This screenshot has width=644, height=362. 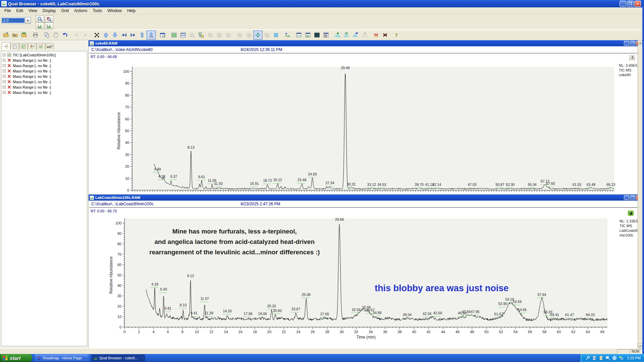 What do you see at coordinates (41, 46) in the screenshot?
I see `tab-peaks` at bounding box center [41, 46].